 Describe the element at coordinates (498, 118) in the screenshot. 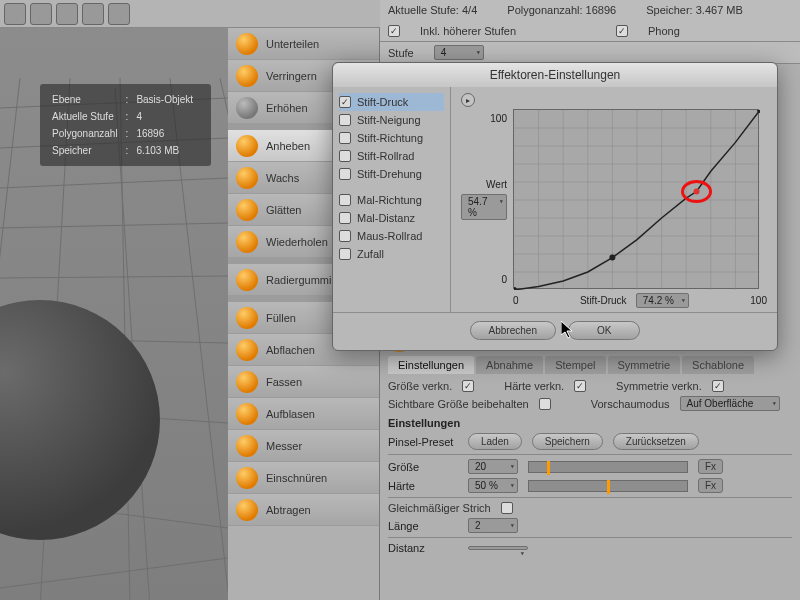

I see `y-max: 100` at that location.